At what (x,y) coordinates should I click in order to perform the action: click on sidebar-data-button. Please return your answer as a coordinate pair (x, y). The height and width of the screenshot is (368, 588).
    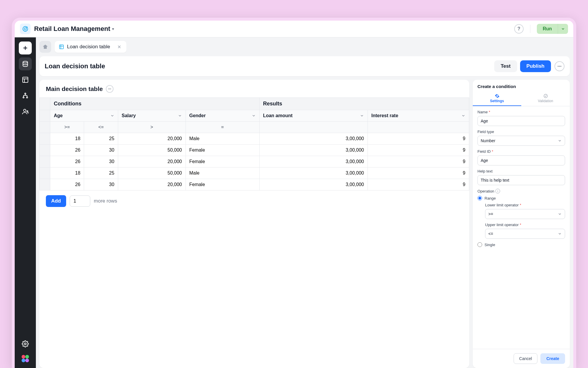
    Looking at the image, I should click on (25, 64).